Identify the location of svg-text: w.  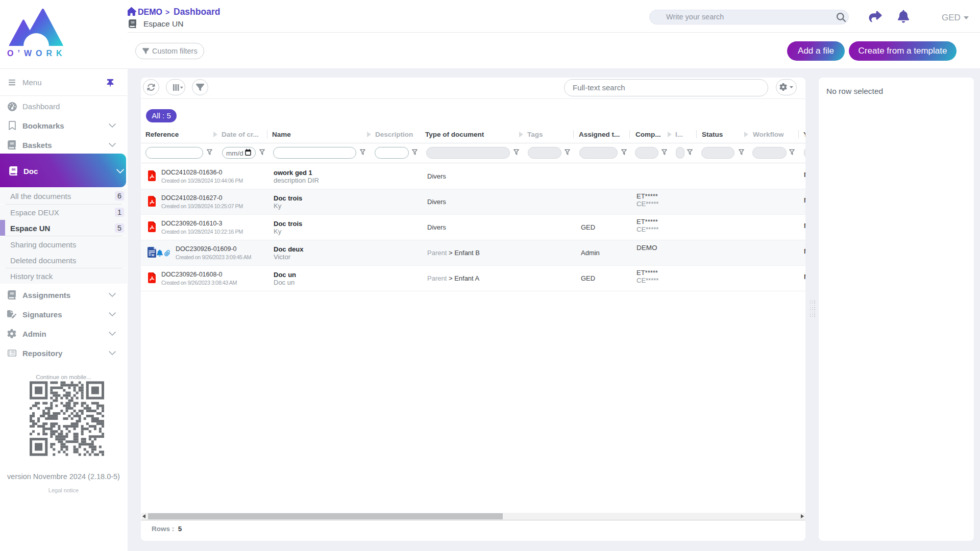
(153, 255).